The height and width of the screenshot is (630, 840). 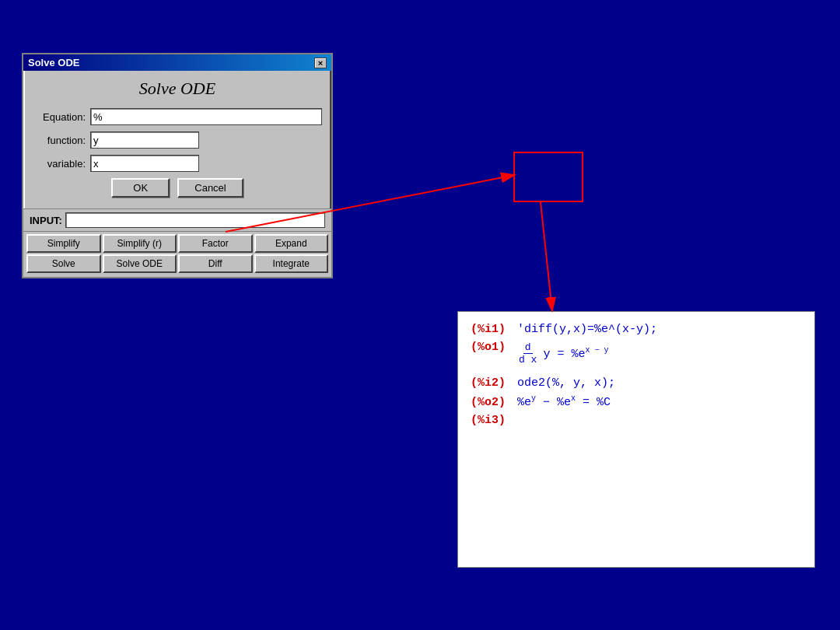 I want to click on dialog-buttons: OK Cancel, so click(x=177, y=188).